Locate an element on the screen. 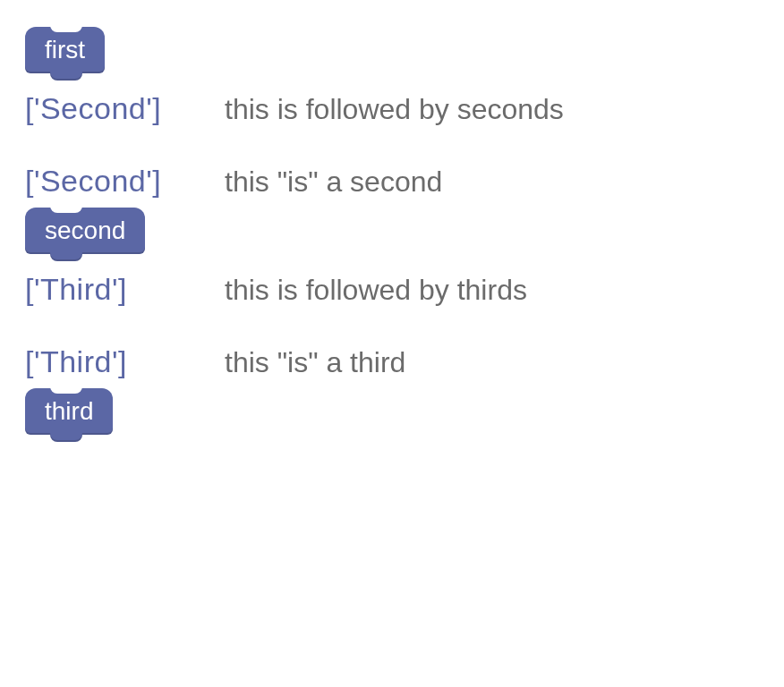 Image resolution: width=784 pixels, height=687 pixels. row-second-followed-by: ['Second'] this is followed by seconds is located at coordinates (396, 109).